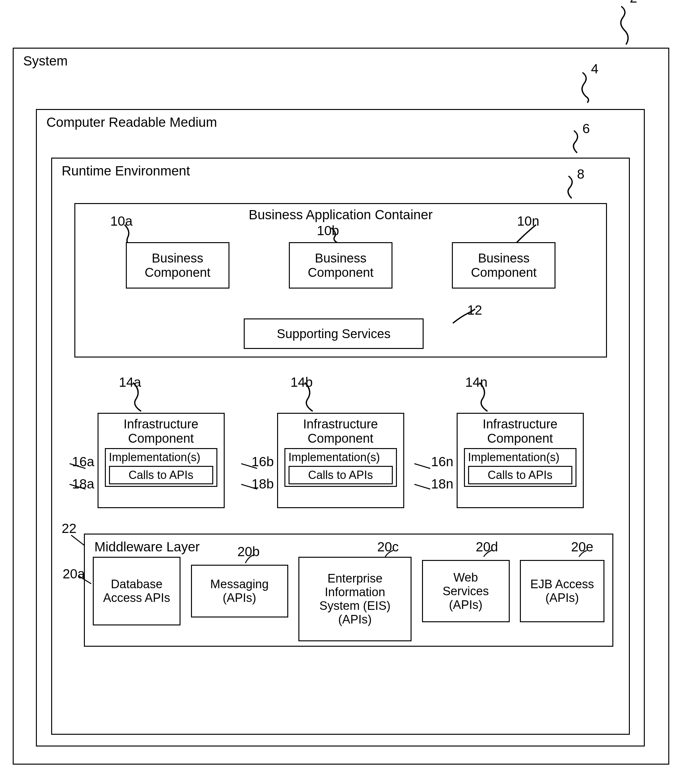  Describe the element at coordinates (161, 460) in the screenshot. I see `ic-a-box: Infrastructure Component Implementation(…` at that location.